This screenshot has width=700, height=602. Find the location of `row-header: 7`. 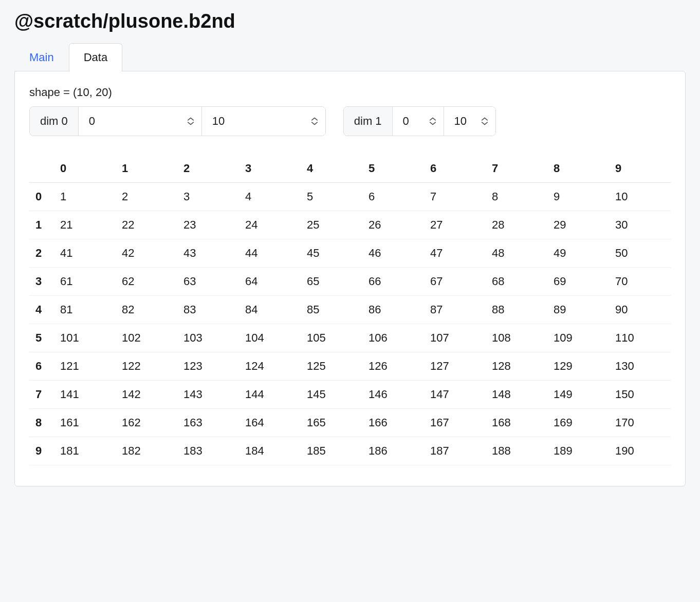

row-header: 7 is located at coordinates (42, 394).